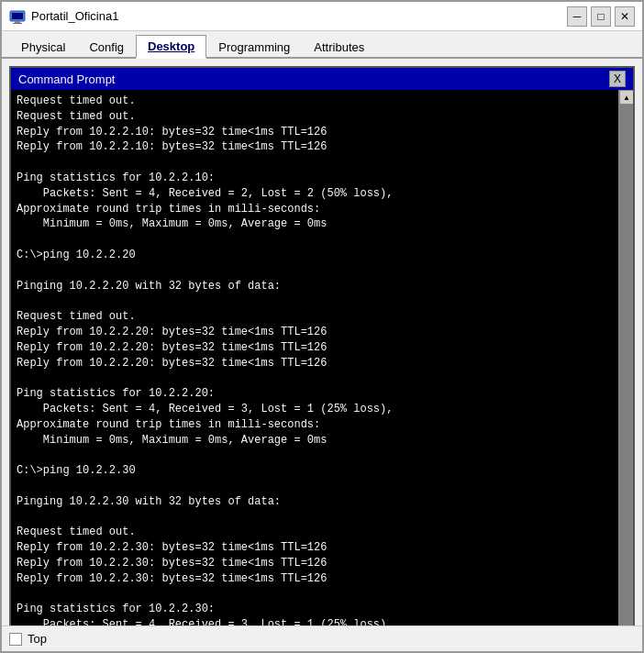  I want to click on tab-desktop: Desktop, so click(171, 47).